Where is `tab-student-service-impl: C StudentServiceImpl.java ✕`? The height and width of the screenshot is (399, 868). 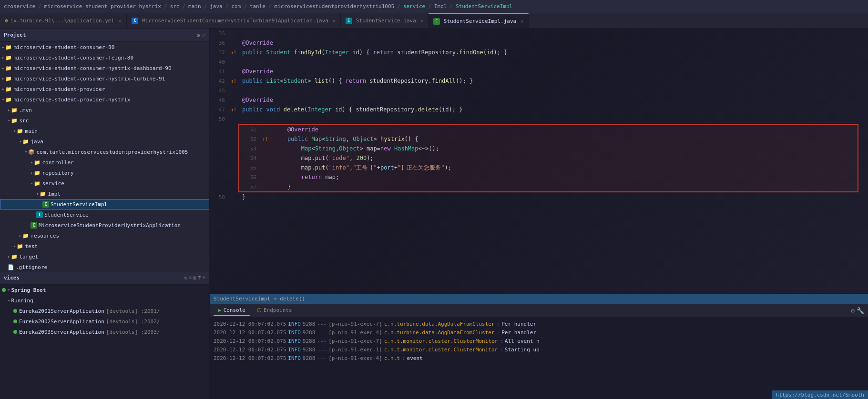
tab-student-service-impl: C StudentServiceImpl.java ✕ is located at coordinates (479, 21).